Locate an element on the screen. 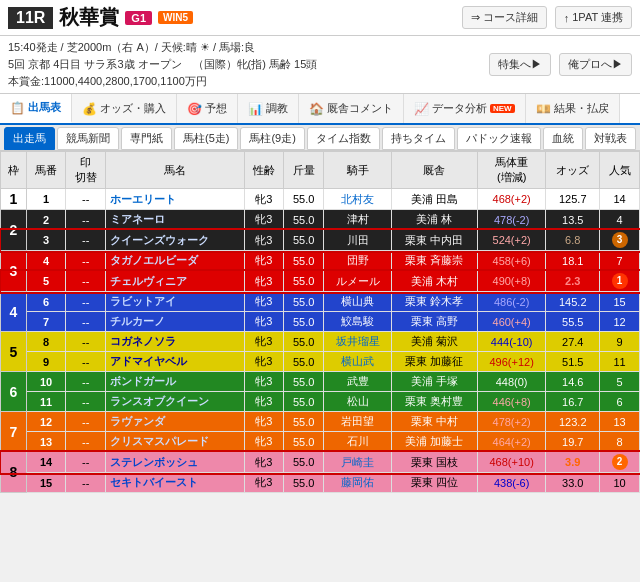  subtab-matchup: 対戦表 is located at coordinates (610, 138).